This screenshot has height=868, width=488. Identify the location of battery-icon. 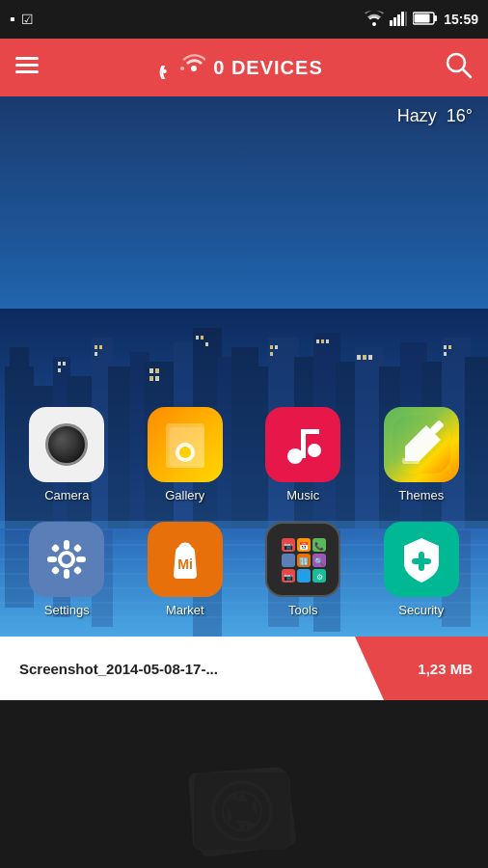
(425, 19).